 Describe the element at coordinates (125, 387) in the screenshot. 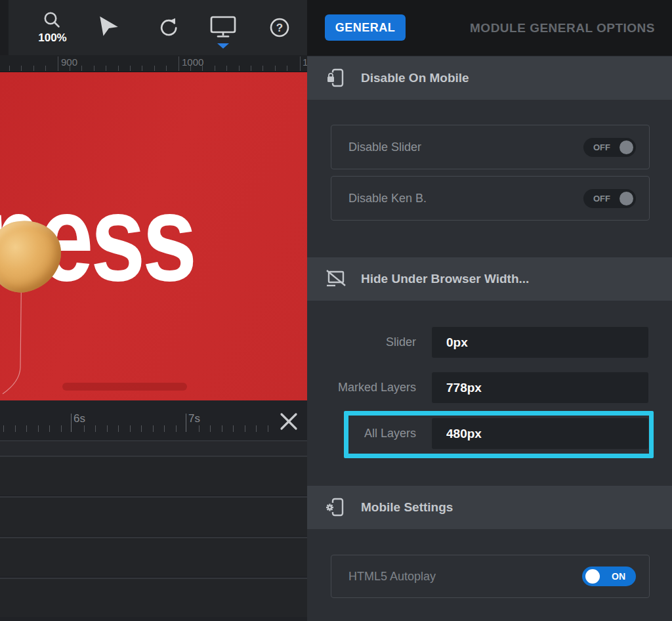

I see `canvas-shadow-bar` at that location.